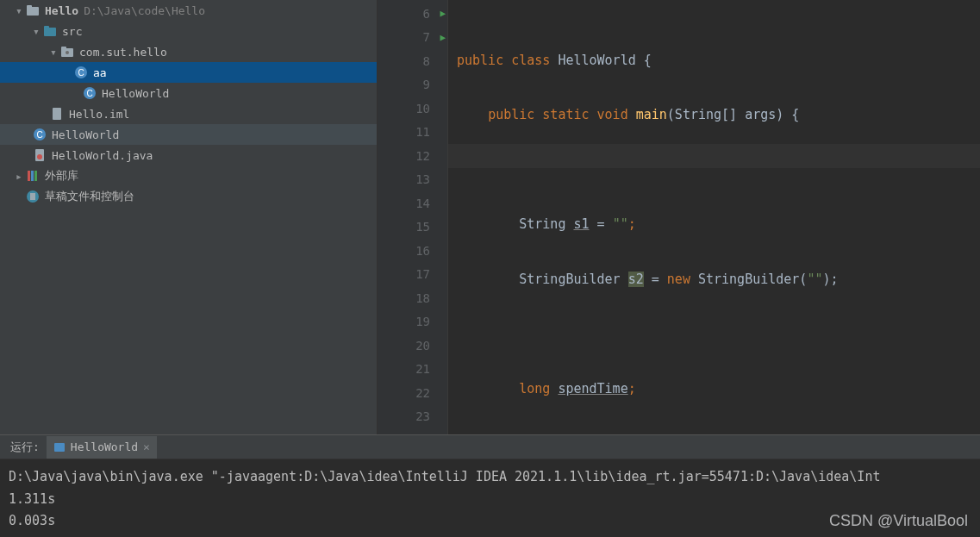 The height and width of the screenshot is (537, 980). Describe the element at coordinates (412, 85) in the screenshot. I see `line-number: 9` at that location.